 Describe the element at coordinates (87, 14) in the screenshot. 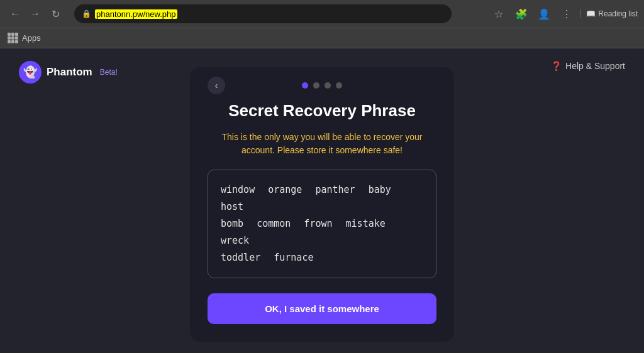

I see `lock-icon: 🔒` at that location.